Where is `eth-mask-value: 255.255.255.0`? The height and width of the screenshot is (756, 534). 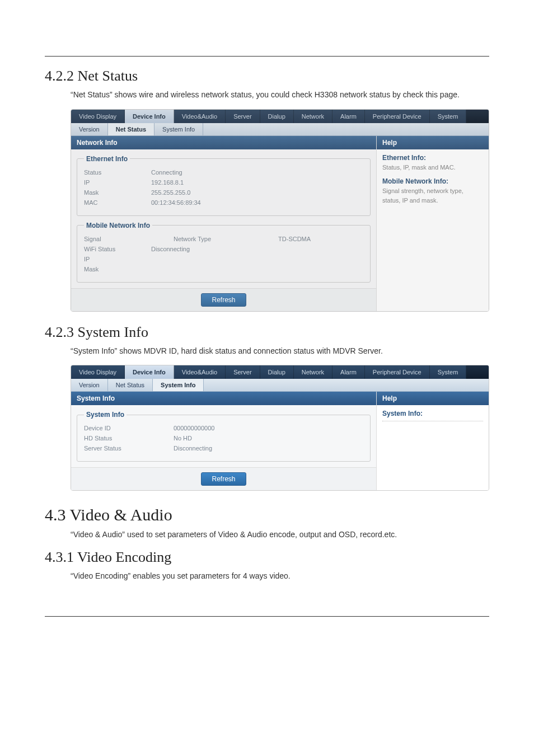
eth-mask-value: 255.255.255.0 is located at coordinates (171, 192).